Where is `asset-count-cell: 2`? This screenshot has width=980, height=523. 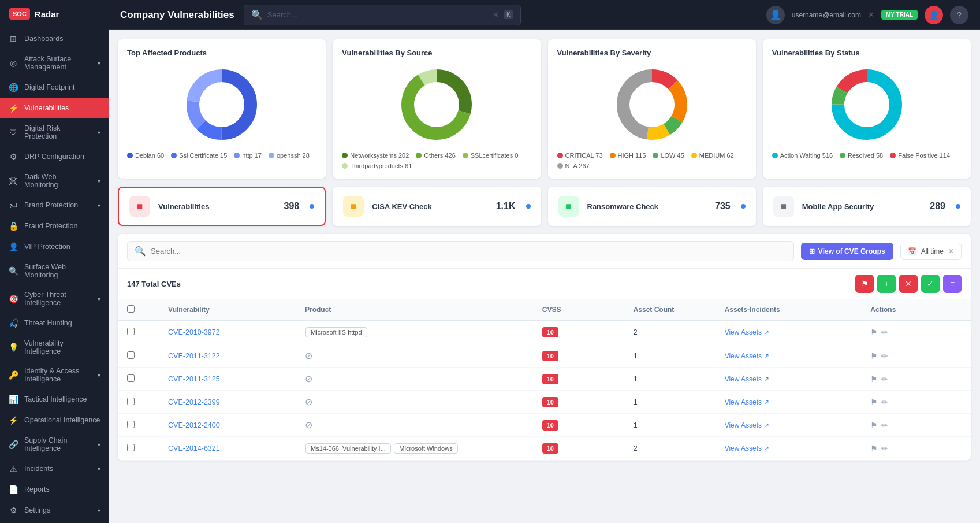 asset-count-cell: 2 is located at coordinates (670, 333).